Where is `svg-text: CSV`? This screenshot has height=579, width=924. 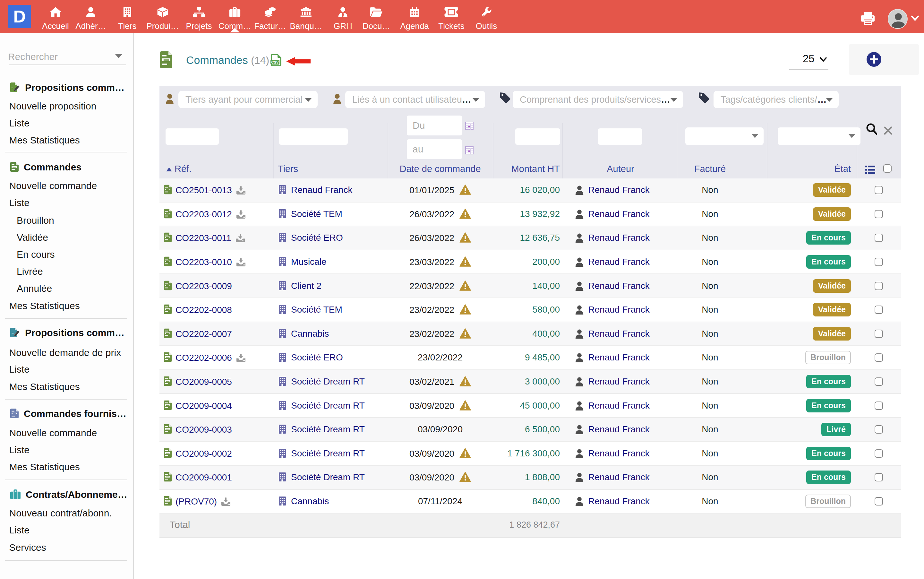
svg-text: CSV is located at coordinates (275, 62).